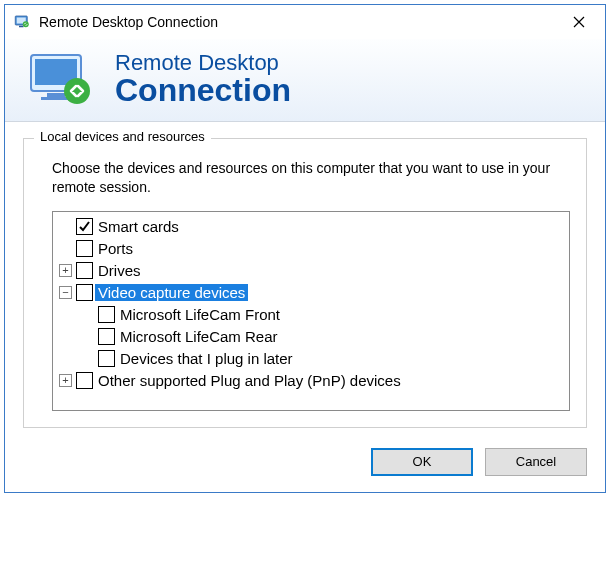 The width and height of the screenshot is (610, 581). What do you see at coordinates (106, 358) in the screenshot?
I see `checkbox-plug-later` at bounding box center [106, 358].